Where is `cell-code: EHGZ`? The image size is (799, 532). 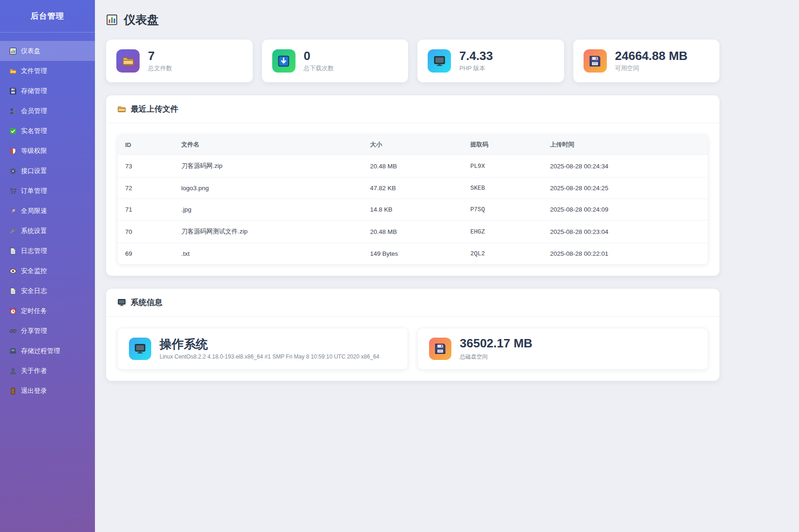 cell-code: EHGZ is located at coordinates (503, 232).